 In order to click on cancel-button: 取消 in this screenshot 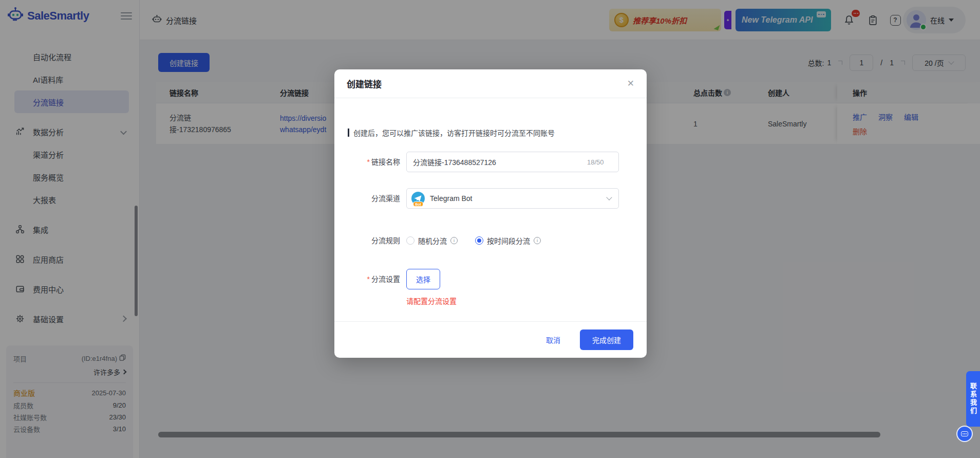, I will do `click(553, 340)`.